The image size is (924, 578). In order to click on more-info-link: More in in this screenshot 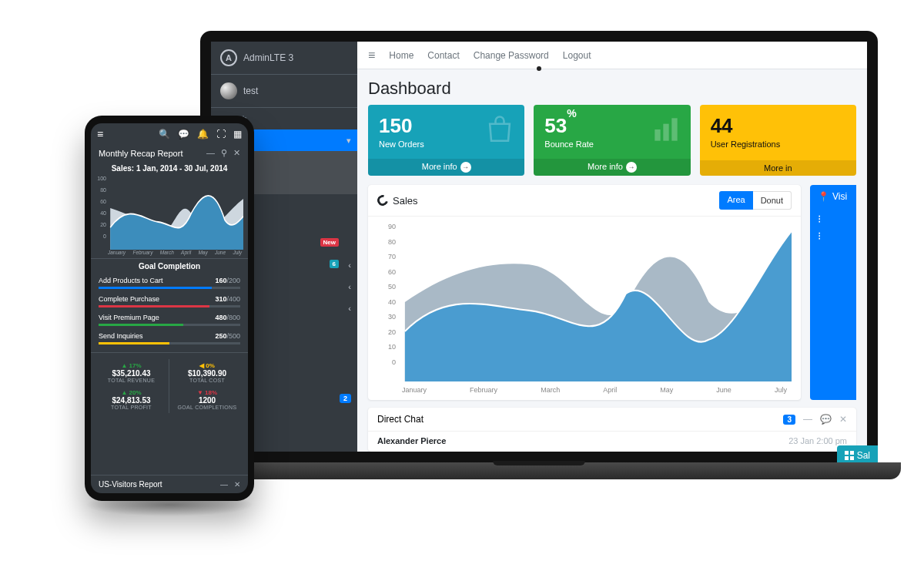, I will do `click(778, 168)`.